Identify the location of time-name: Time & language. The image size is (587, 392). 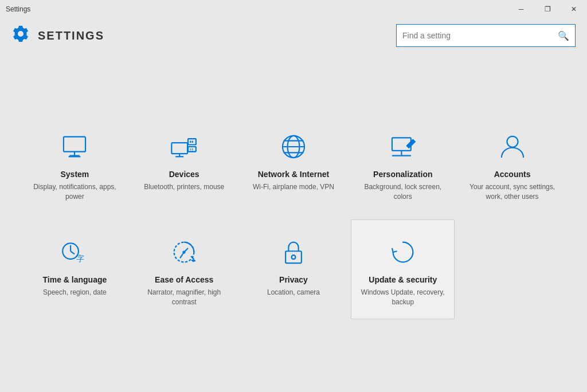
(75, 280).